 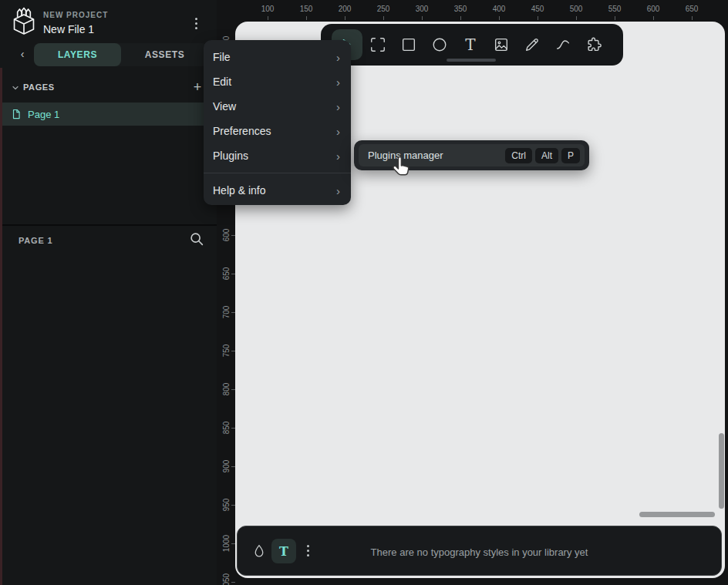 I want to click on text-tool-button: T, so click(x=470, y=45).